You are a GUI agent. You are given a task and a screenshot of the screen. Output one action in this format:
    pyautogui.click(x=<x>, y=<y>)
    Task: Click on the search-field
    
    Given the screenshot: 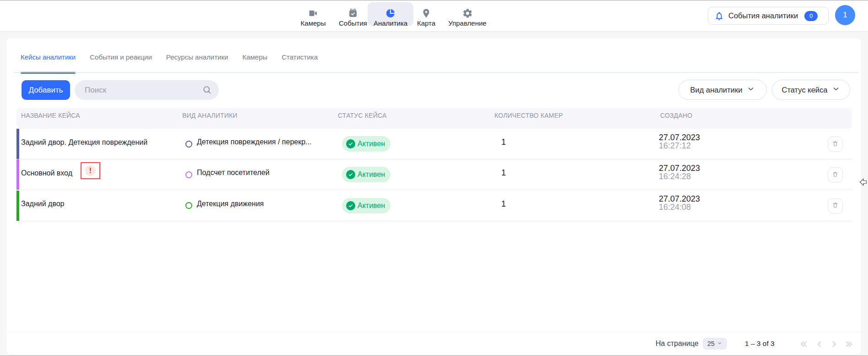 What is the action you would take?
    pyautogui.click(x=146, y=90)
    